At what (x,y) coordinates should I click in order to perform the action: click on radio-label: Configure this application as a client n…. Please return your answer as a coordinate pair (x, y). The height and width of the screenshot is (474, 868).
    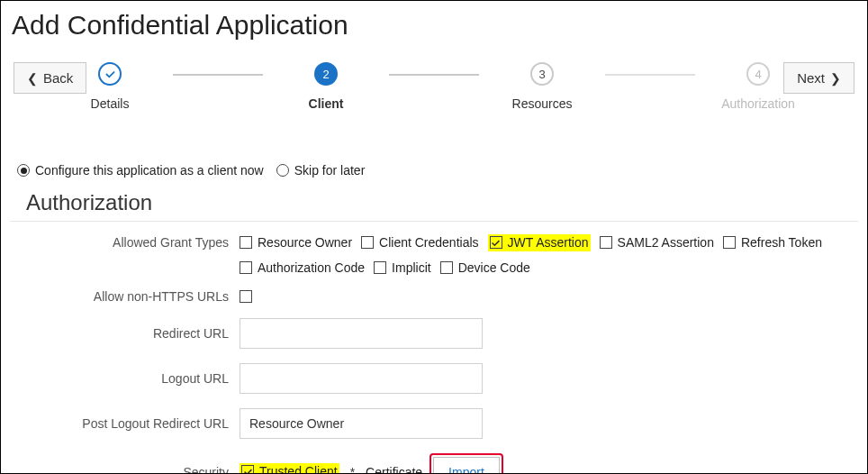
    Looking at the image, I should click on (149, 170).